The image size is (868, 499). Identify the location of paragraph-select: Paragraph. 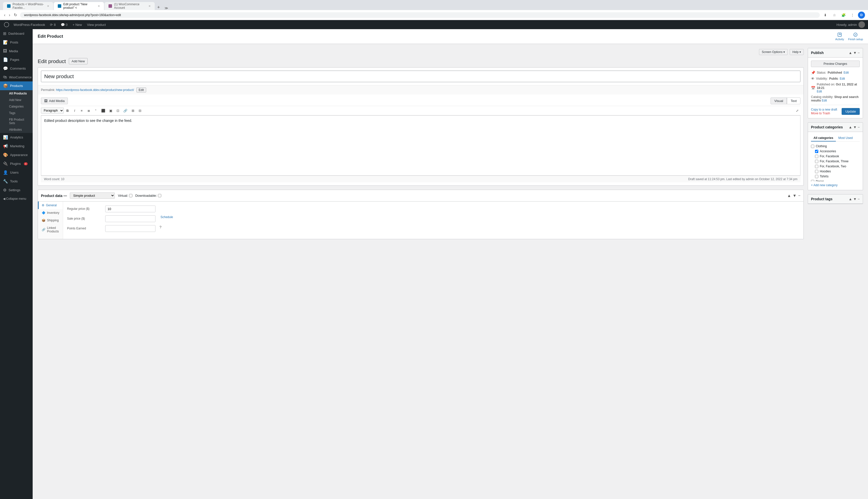
(52, 110).